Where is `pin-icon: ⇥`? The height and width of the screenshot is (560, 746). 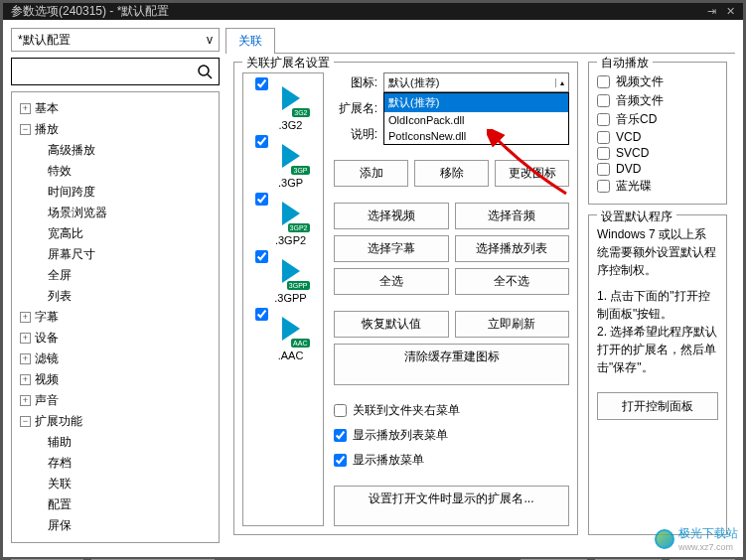 pin-icon: ⇥ is located at coordinates (711, 12).